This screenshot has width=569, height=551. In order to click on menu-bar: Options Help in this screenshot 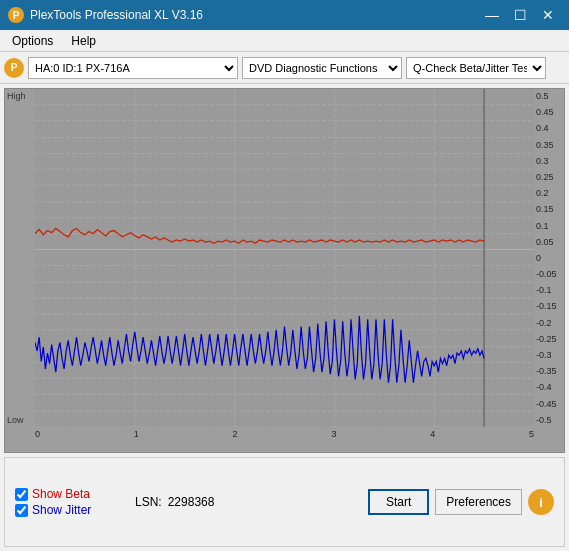, I will do `click(284, 41)`.